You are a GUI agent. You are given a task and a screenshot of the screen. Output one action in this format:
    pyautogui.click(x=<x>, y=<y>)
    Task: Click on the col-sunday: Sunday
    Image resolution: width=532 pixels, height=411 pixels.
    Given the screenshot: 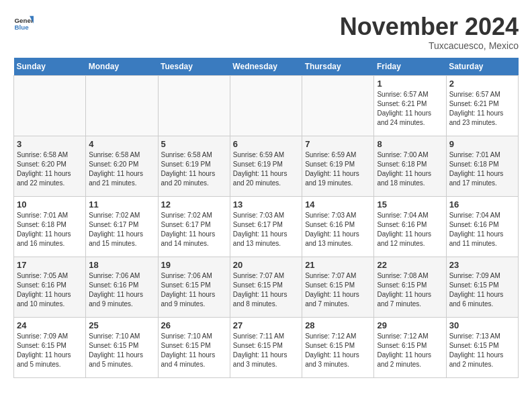 What is the action you would take?
    pyautogui.click(x=50, y=67)
    